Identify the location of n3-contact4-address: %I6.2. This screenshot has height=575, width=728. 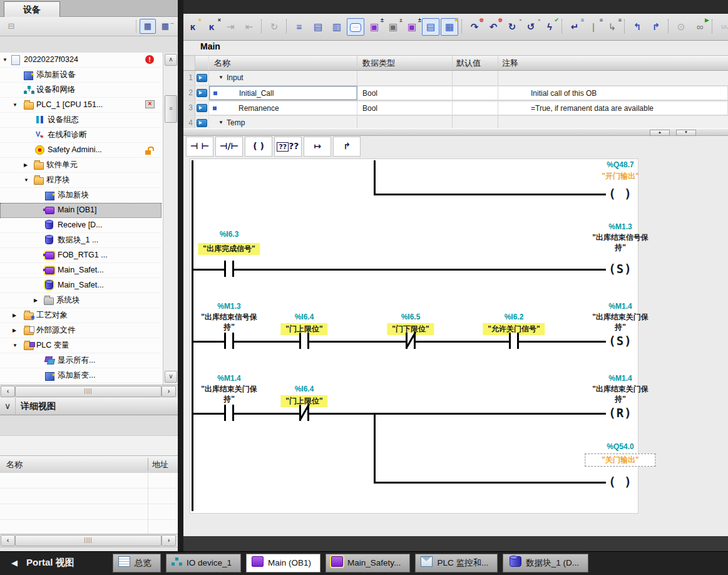
(514, 317).